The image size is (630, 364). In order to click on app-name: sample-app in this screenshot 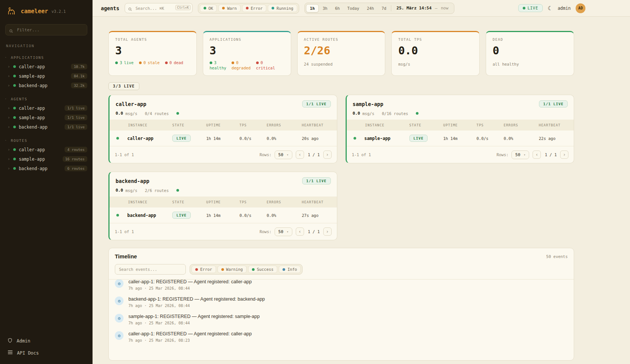, I will do `click(368, 104)`.